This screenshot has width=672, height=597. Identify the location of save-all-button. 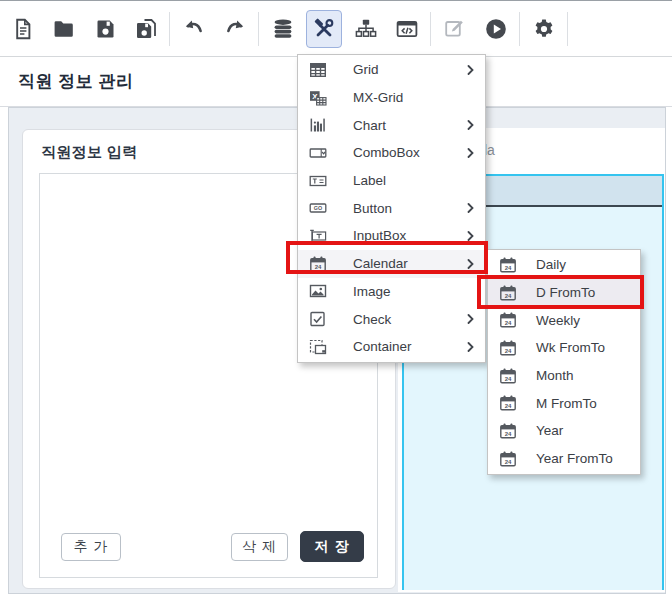
(146, 29).